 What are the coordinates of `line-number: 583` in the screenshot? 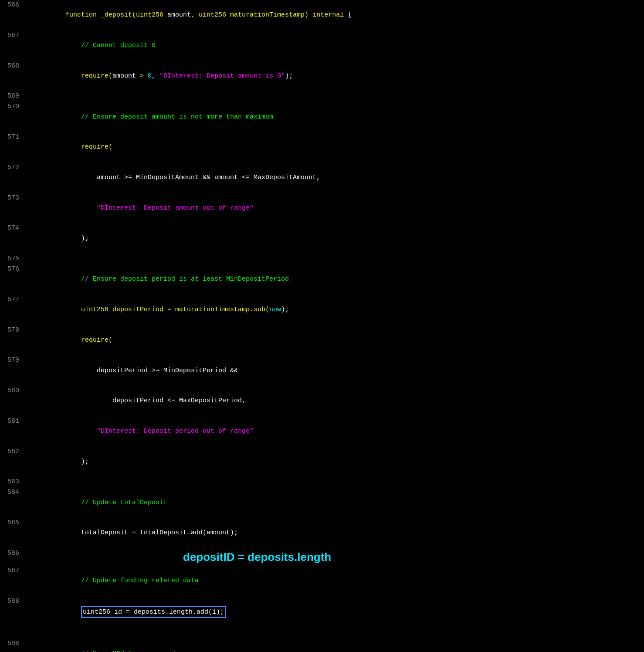 It's located at (13, 482).